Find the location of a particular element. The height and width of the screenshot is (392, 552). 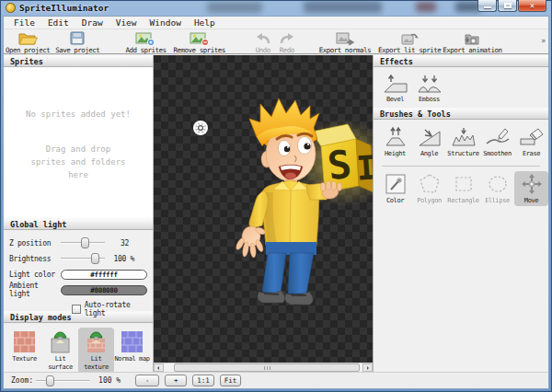

minimize-button is located at coordinates (488, 6).